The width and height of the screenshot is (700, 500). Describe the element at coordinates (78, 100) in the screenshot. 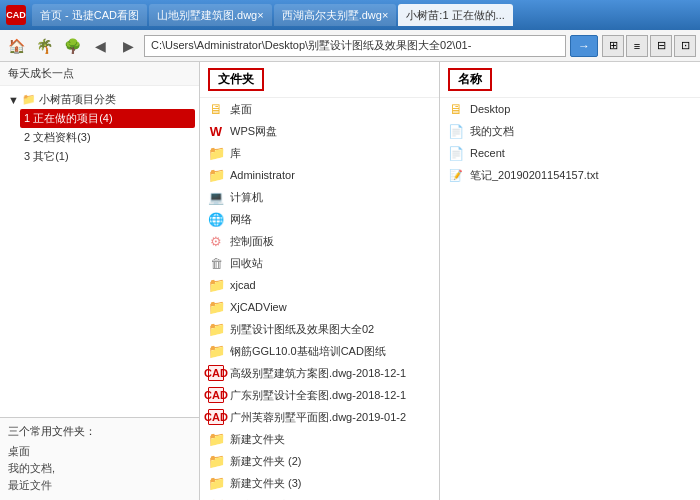

I see `tree-root-text: 小树苗项目分类` at that location.